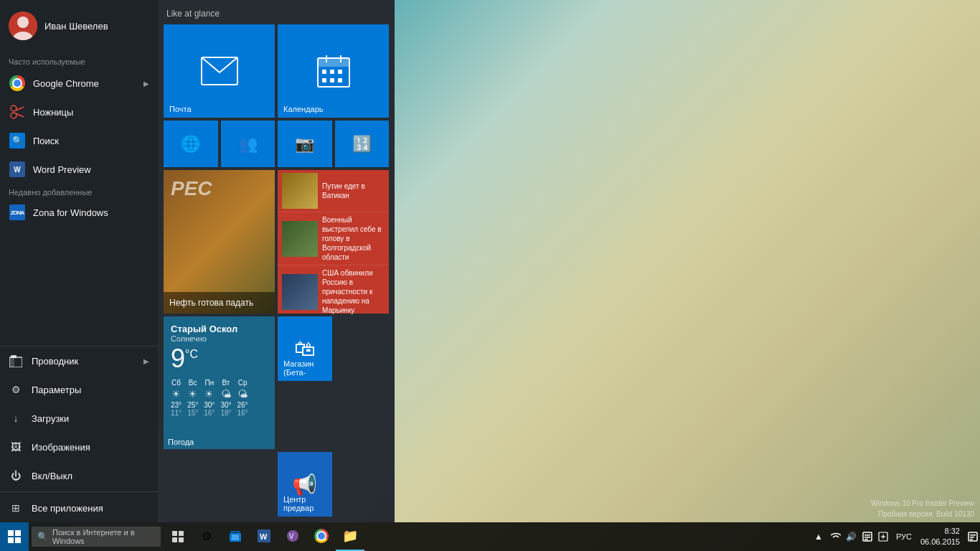  What do you see at coordinates (23, 26) in the screenshot?
I see `avatar` at bounding box center [23, 26].